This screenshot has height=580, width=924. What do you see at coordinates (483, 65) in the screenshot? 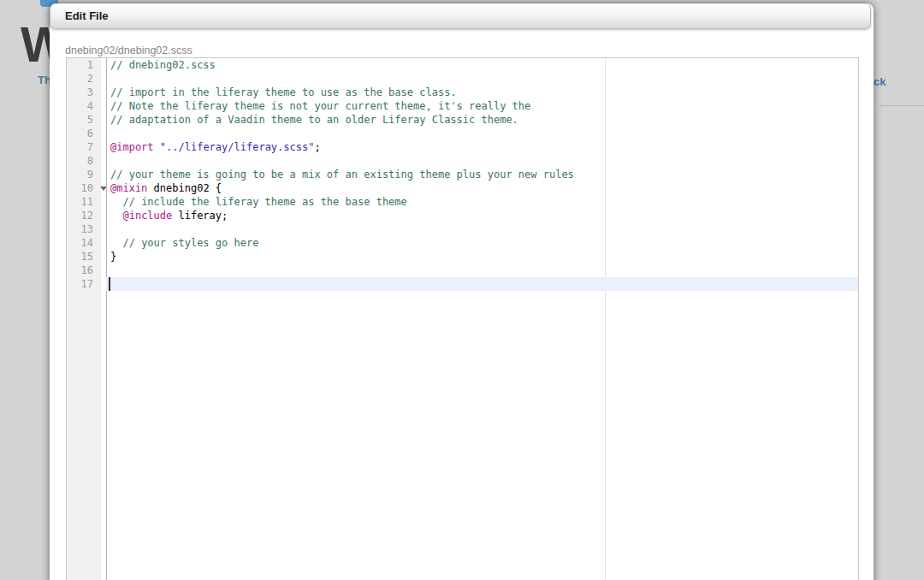
I see `code-line: // dnebing02.scss` at bounding box center [483, 65].